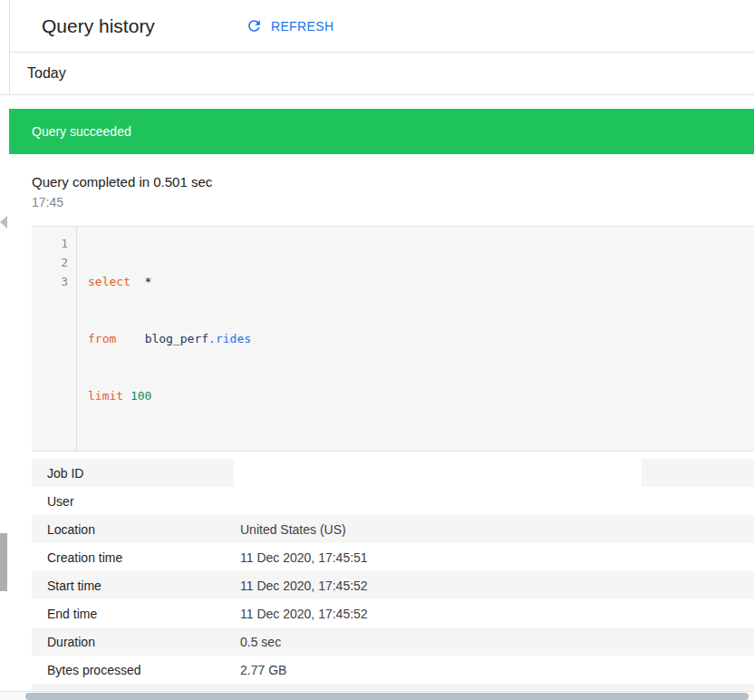 This screenshot has height=700, width=754. Describe the element at coordinates (393, 586) in the screenshot. I see `detail-row-start-time: Start time 11 Dec 2020, 17:45:52` at that location.